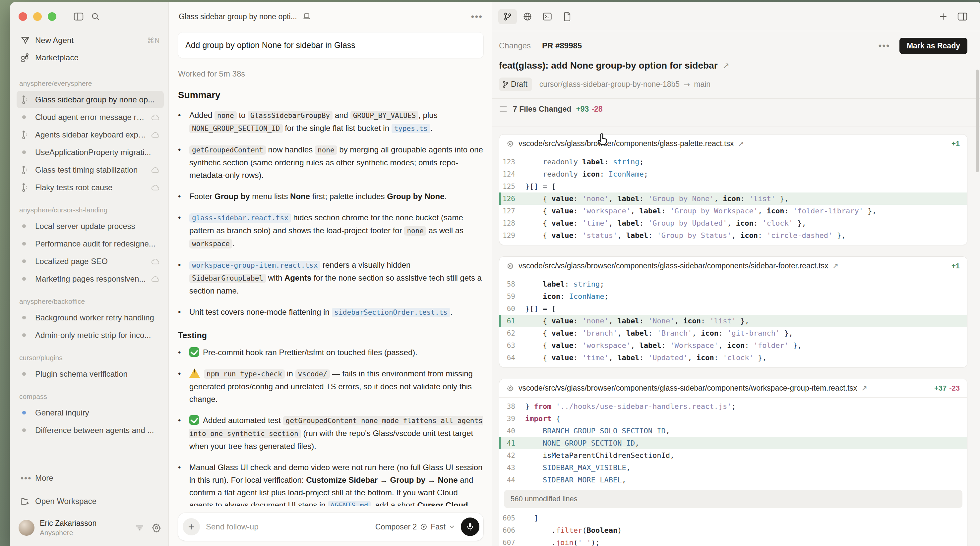  I want to click on model-name: Composer 2, so click(396, 527).